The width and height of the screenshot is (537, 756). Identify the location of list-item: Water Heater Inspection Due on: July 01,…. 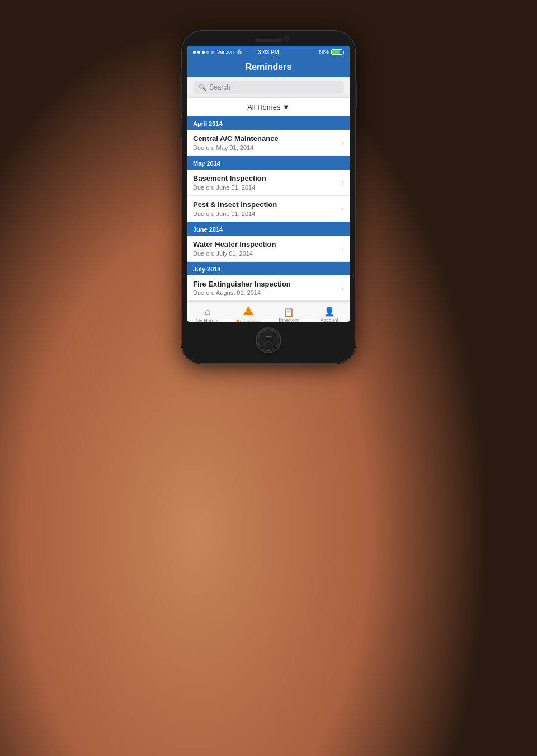
(268, 248).